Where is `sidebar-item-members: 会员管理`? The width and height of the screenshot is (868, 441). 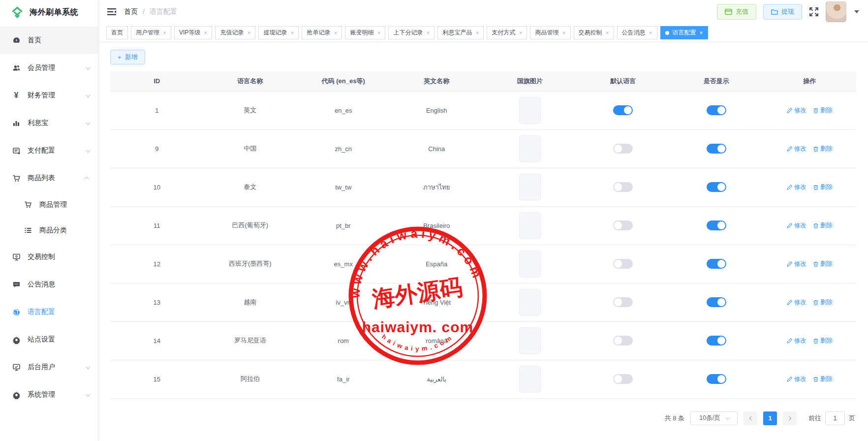 sidebar-item-members: 会员管理 is located at coordinates (49, 68).